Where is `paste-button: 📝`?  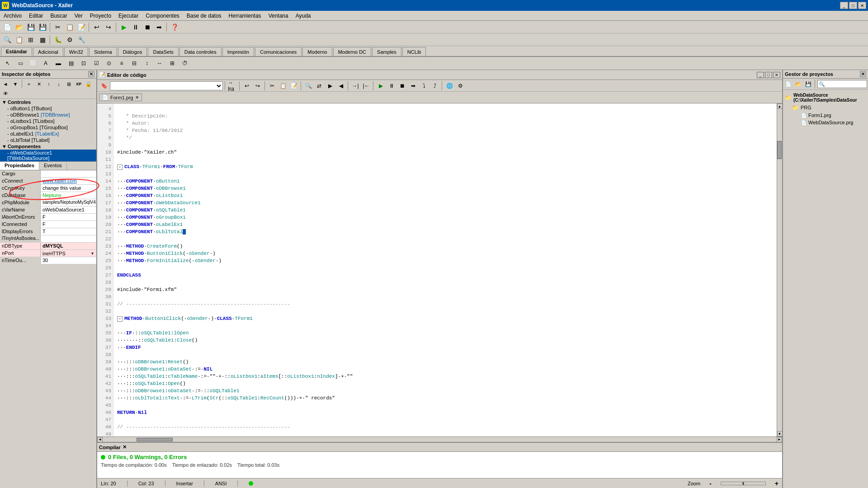
paste-button: 📝 is located at coordinates (81, 27).